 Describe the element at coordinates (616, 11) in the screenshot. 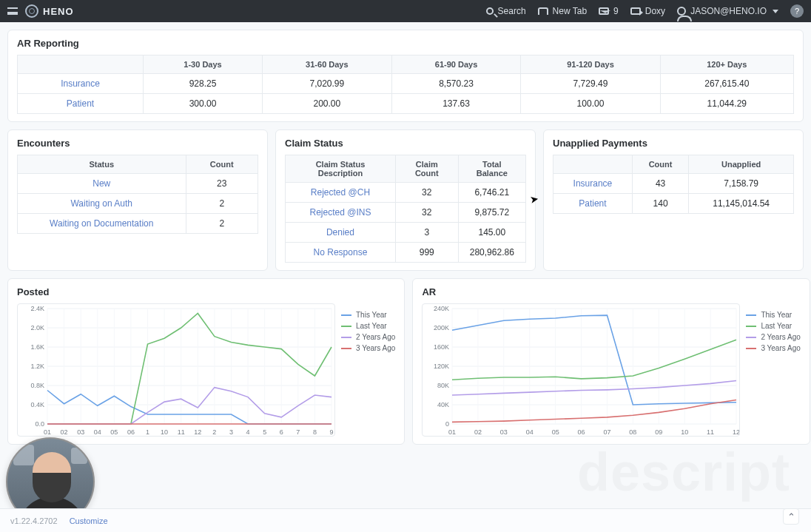

I see `nav-mail-count: 9` at that location.